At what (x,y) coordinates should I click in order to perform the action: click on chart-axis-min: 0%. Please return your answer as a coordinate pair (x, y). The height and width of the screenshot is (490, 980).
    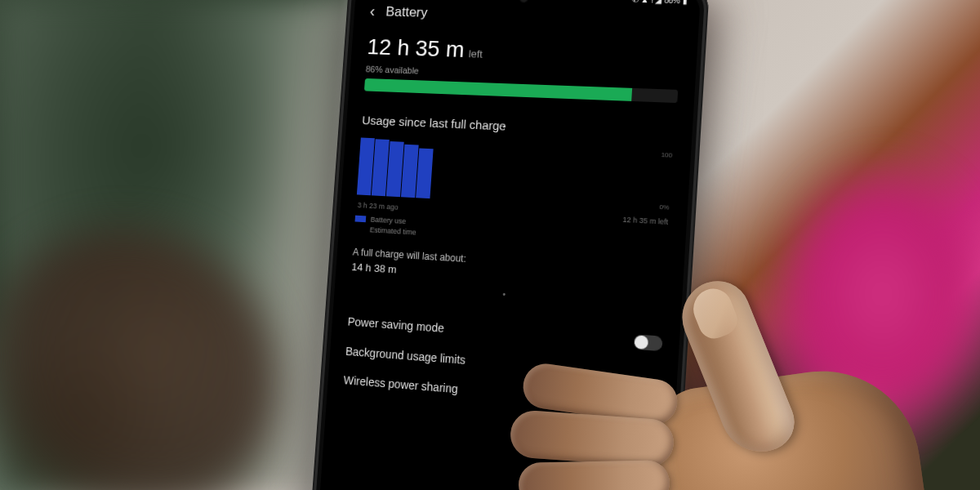
    Looking at the image, I should click on (664, 207).